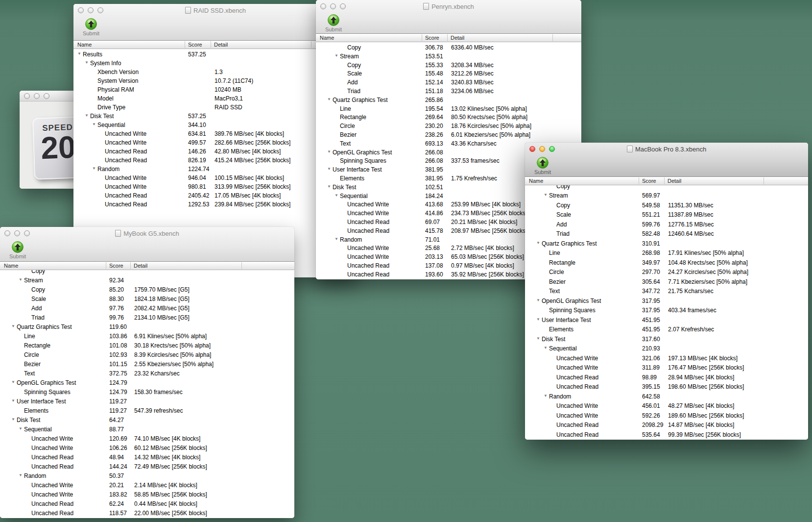 Image resolution: width=812 pixels, height=522 pixels. What do you see at coordinates (667, 339) in the screenshot?
I see `result-row: ▼Disk Test317.60` at bounding box center [667, 339].